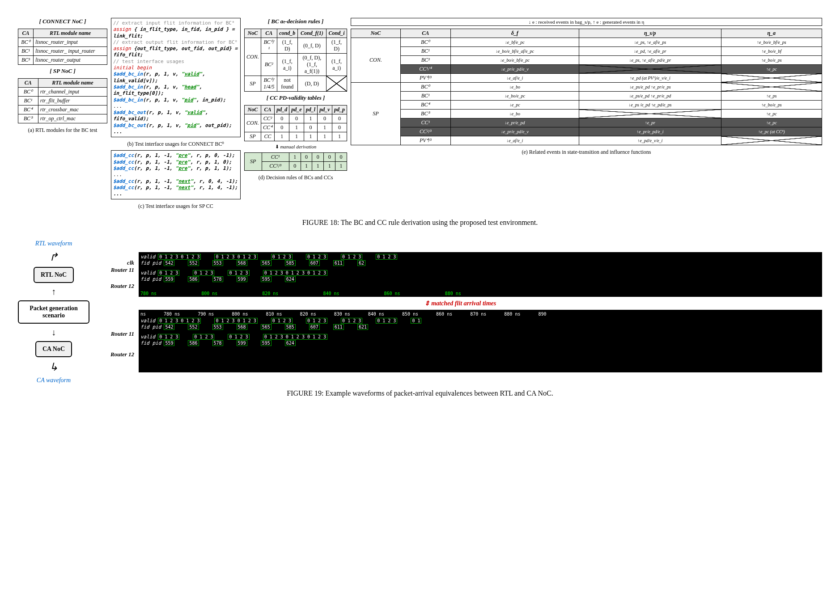  What do you see at coordinates (70, 42) in the screenshot?
I see `cell: lisnoc_router_input` at bounding box center [70, 42].